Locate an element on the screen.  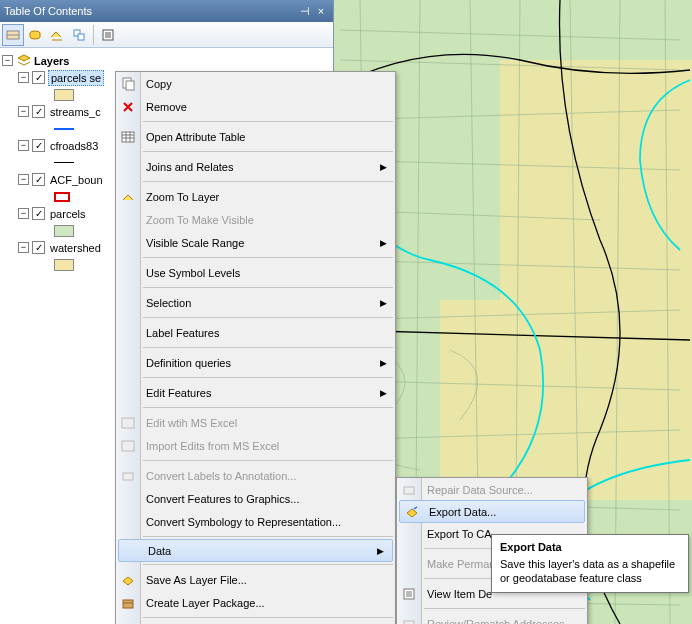
layer-label: parcels is located at coordinates (68, 214).